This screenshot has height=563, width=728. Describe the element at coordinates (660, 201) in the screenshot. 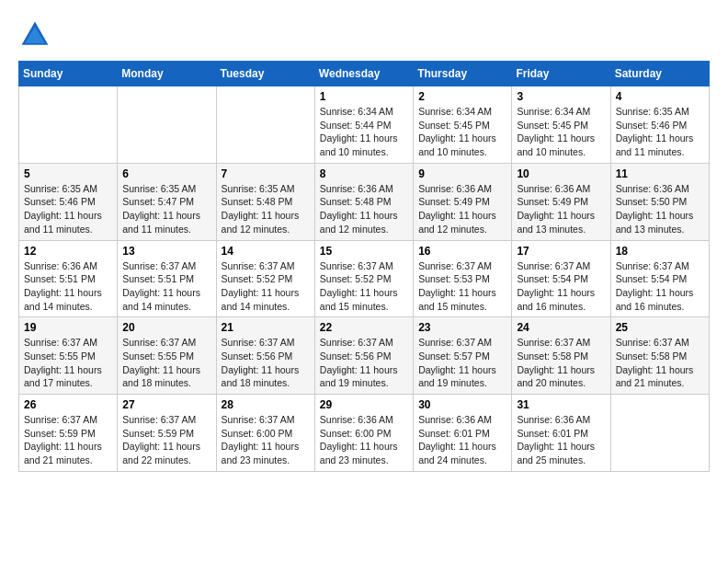

I see `day-cell: 11Sunrise: 6:36 AM Sunset: 5:50 PM Dayli…` at that location.